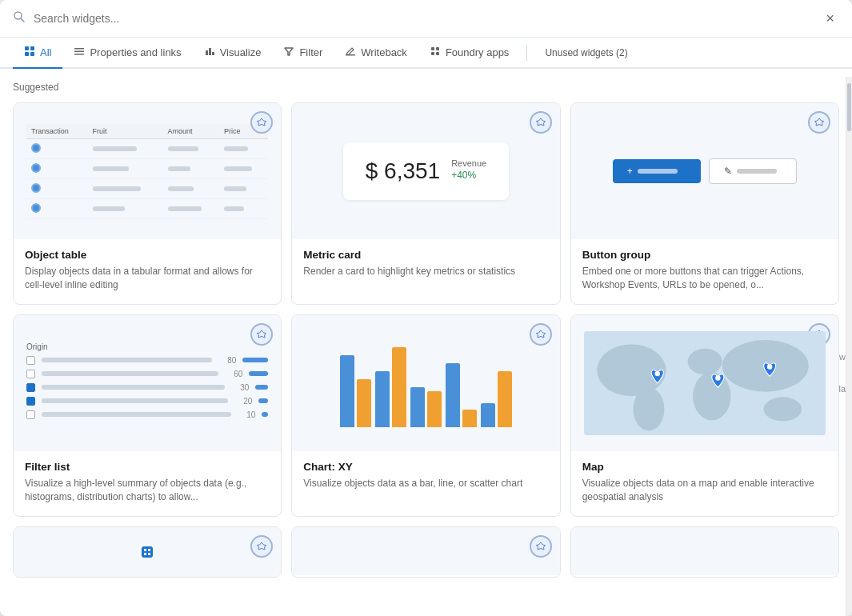  Describe the element at coordinates (19, 18) in the screenshot. I see `search-icon` at that location.